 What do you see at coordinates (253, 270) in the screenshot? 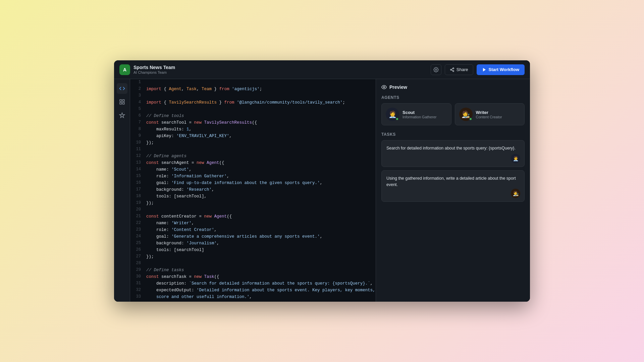
I see `code-line: 29// Define tasks` at bounding box center [253, 270].